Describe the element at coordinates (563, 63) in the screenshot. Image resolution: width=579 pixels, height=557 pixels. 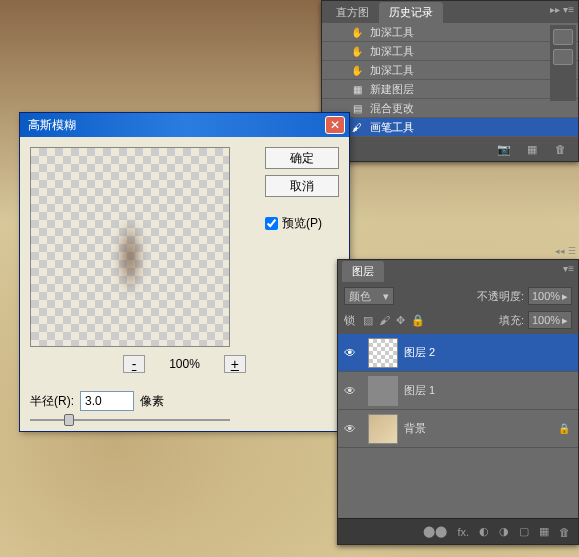
I see `history-dock` at that location.